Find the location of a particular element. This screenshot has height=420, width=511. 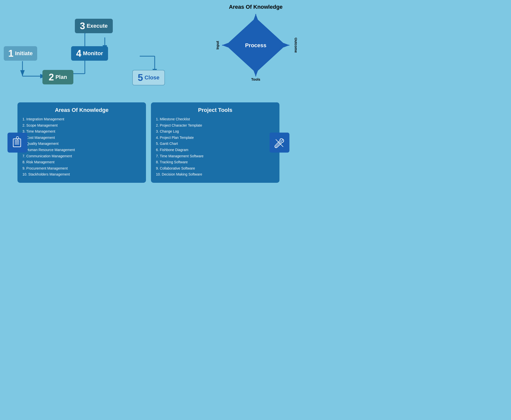

list-item: 7. Time Management Software is located at coordinates (215, 156).